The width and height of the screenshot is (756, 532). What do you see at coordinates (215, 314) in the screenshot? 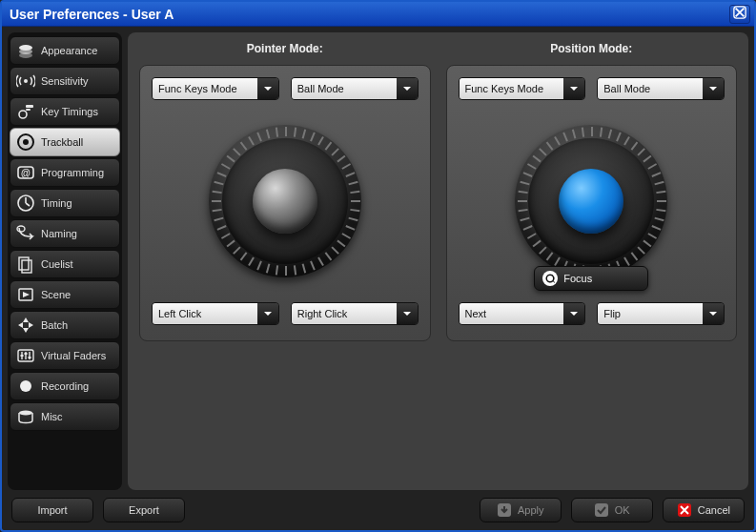
I see `pointer-left-click-combo: Left Click` at bounding box center [215, 314].